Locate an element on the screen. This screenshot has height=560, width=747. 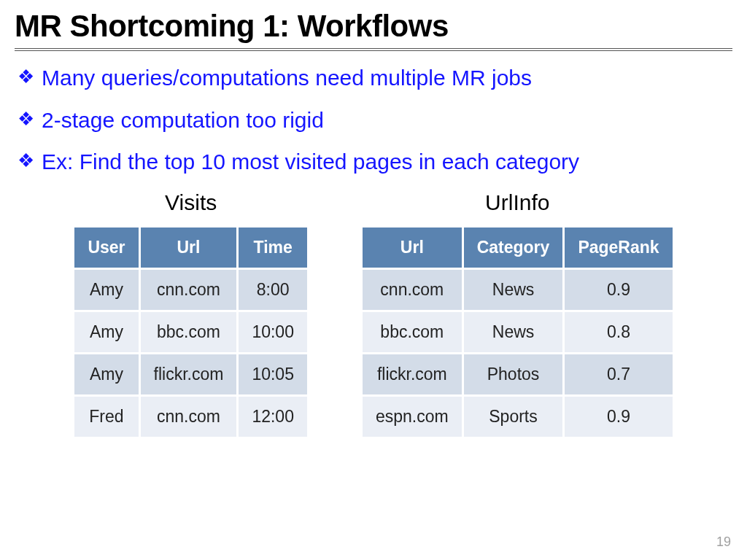
cell: Fred is located at coordinates (107, 417).